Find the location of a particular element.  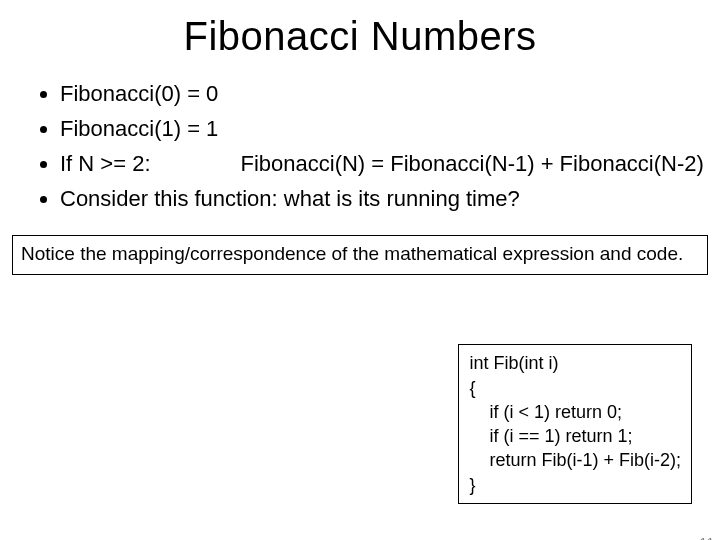

list-item: Consider this function: what is its runn… is located at coordinates (390, 198).